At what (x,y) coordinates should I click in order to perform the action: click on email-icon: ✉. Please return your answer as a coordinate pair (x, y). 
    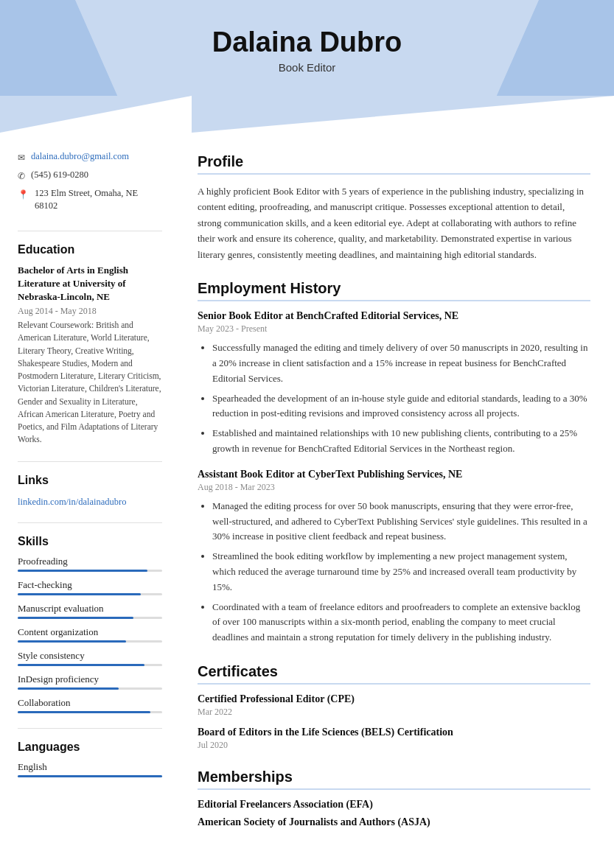
    Looking at the image, I should click on (21, 158).